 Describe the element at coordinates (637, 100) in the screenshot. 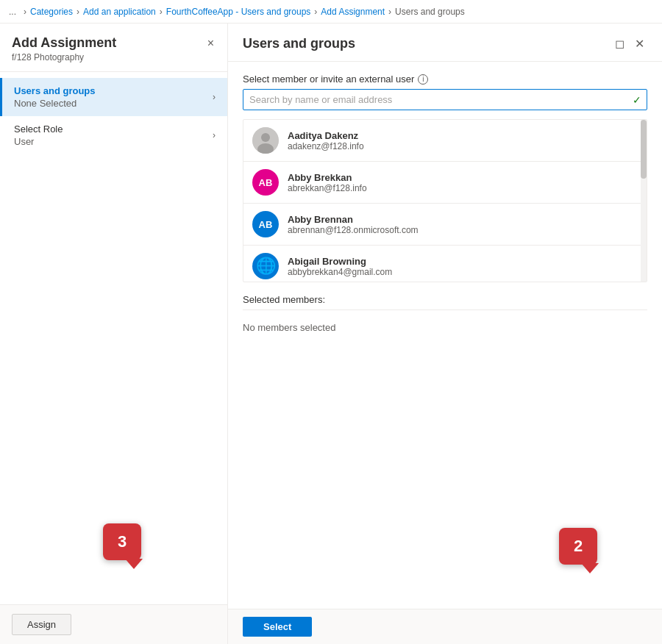

I see `search-check-icon: ✓` at that location.